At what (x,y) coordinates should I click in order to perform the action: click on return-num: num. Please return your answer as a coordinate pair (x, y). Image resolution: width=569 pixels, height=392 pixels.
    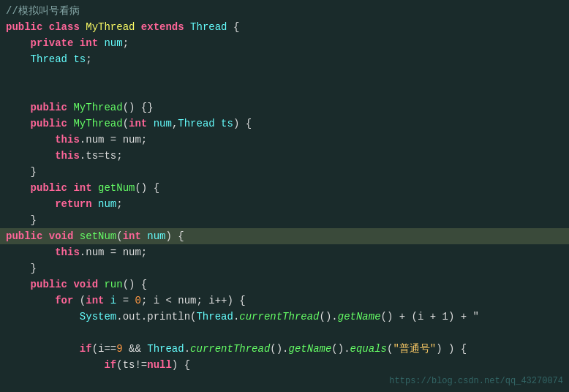
    Looking at the image, I should click on (107, 204).